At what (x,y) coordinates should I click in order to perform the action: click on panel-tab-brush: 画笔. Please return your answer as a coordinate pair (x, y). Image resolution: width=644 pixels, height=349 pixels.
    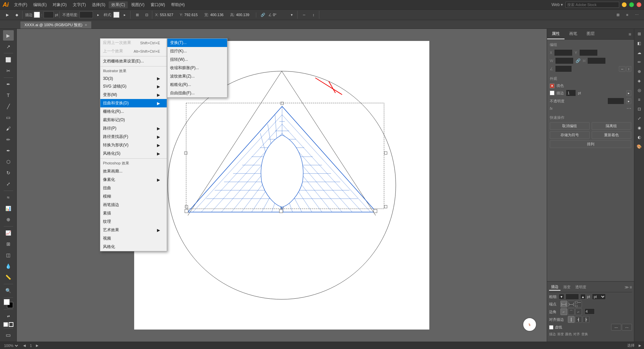
    Looking at the image, I should click on (573, 34).